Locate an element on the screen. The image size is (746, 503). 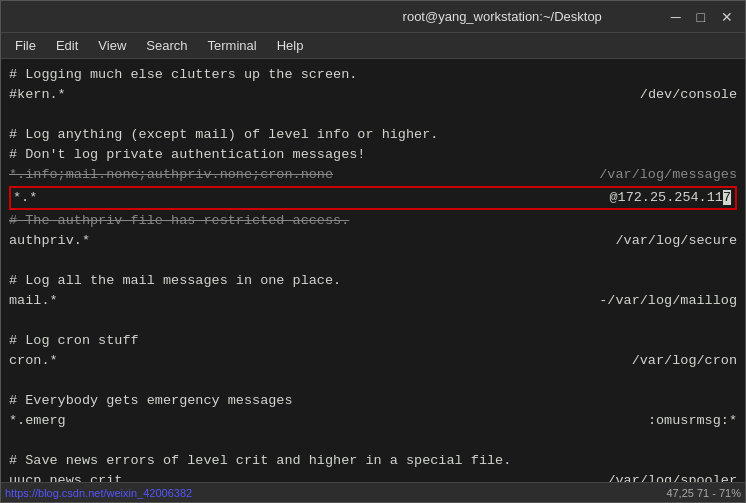
line-news-comment: # Save news errors of level crit and hig… is located at coordinates (373, 461).